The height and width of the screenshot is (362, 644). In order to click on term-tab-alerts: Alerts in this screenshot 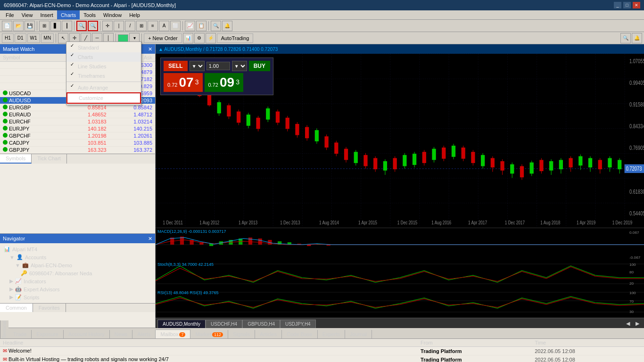, I will do `click(144, 334)`.